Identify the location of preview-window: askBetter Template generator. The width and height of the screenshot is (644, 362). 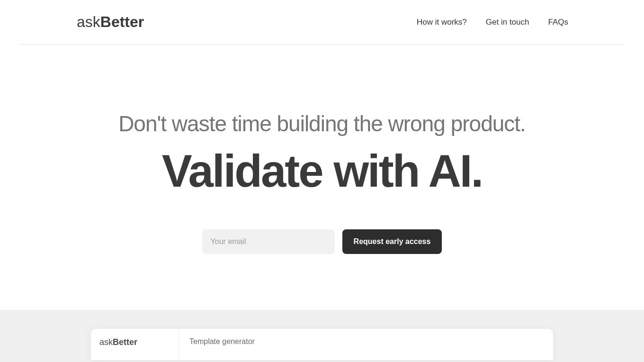
(322, 344).